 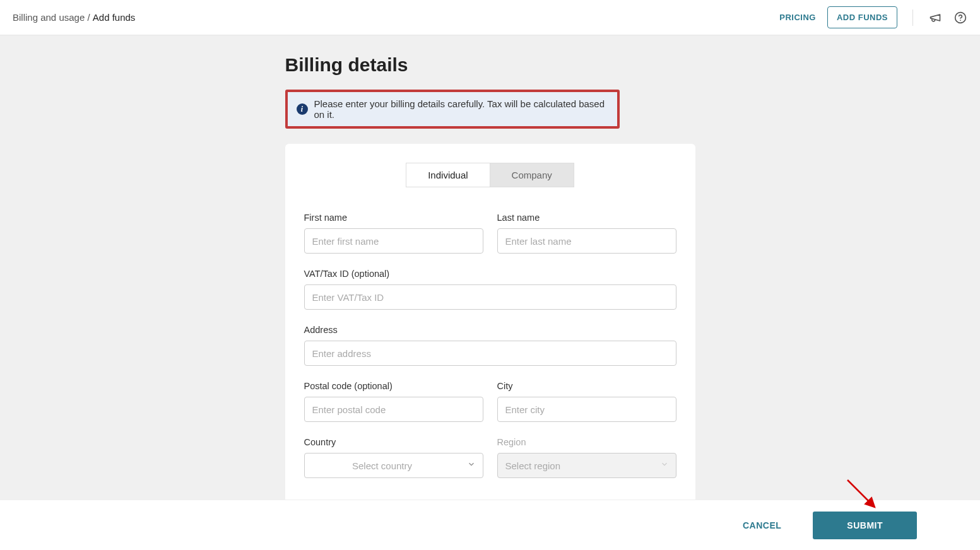 What do you see at coordinates (394, 241) in the screenshot?
I see `first-name-input` at bounding box center [394, 241].